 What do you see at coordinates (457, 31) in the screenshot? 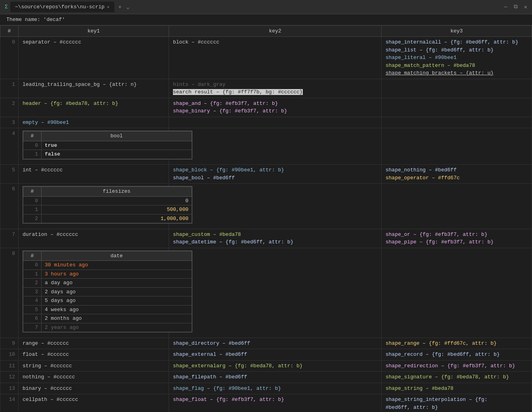
I see `col-header-key3: key3` at bounding box center [457, 31].